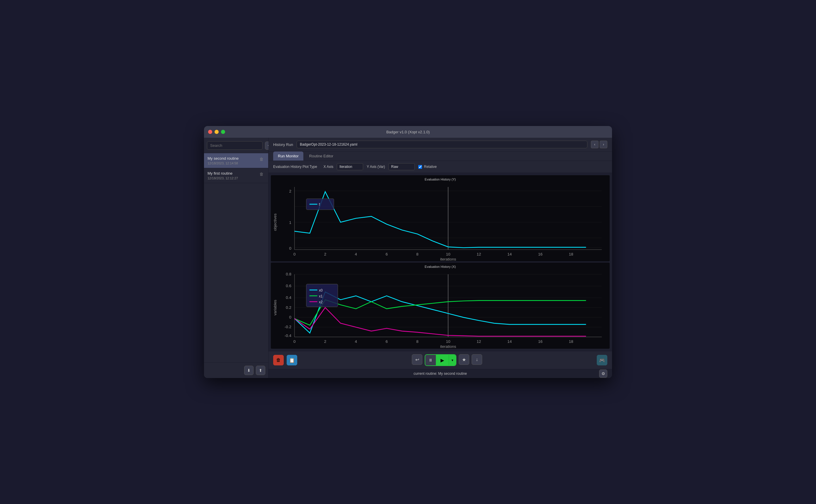 Image resolution: width=816 pixels, height=504 pixels. I want to click on chart-x: Evaluation History (X), so click(440, 306).